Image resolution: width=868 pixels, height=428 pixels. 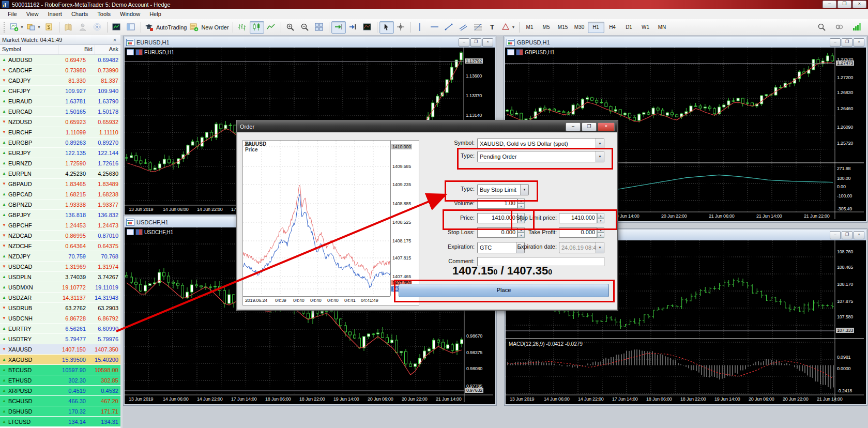 I want to click on community-icon, so click(x=839, y=27).